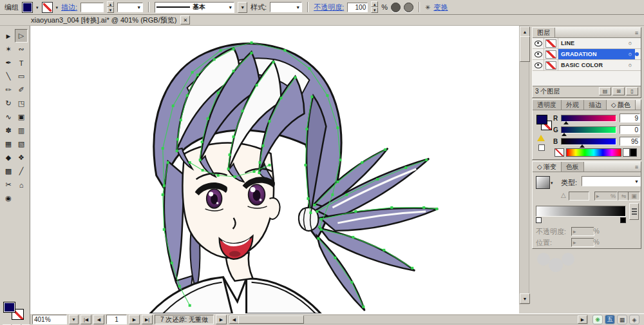 The height and width of the screenshot is (325, 644). What do you see at coordinates (21, 103) in the screenshot?
I see `tool-scale: ◳` at bounding box center [21, 103].